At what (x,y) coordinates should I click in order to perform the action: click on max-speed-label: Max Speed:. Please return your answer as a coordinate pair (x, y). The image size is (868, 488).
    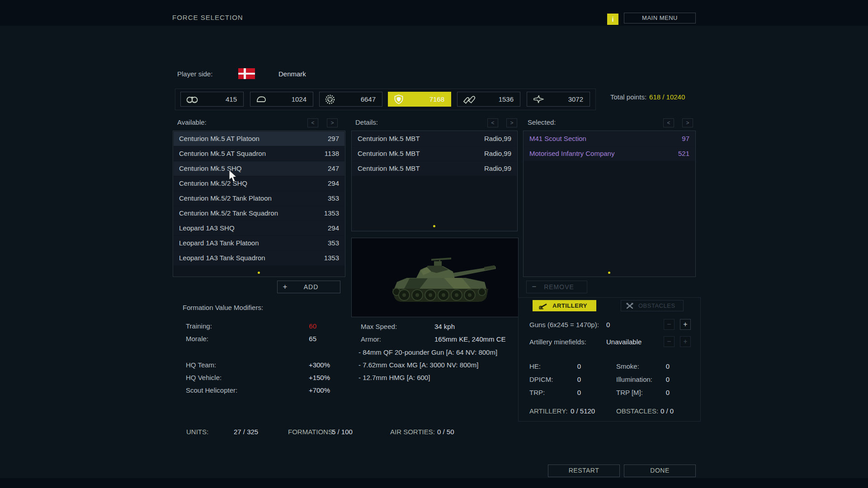
    Looking at the image, I should click on (379, 326).